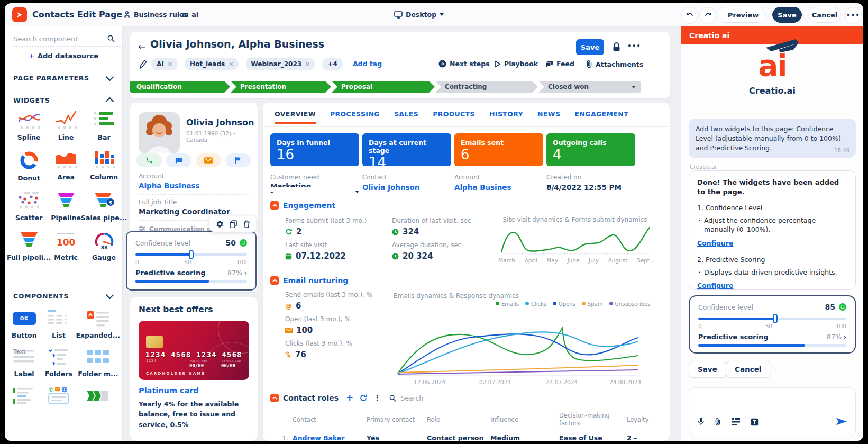 Image resolution: width=868 pixels, height=444 pixels. I want to click on add-row-icon: +, so click(350, 398).